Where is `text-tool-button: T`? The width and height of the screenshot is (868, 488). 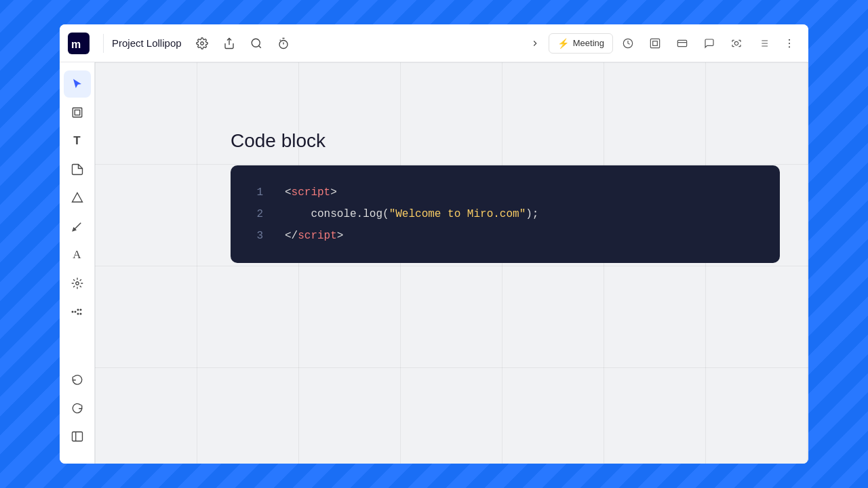
text-tool-button: T is located at coordinates (77, 141).